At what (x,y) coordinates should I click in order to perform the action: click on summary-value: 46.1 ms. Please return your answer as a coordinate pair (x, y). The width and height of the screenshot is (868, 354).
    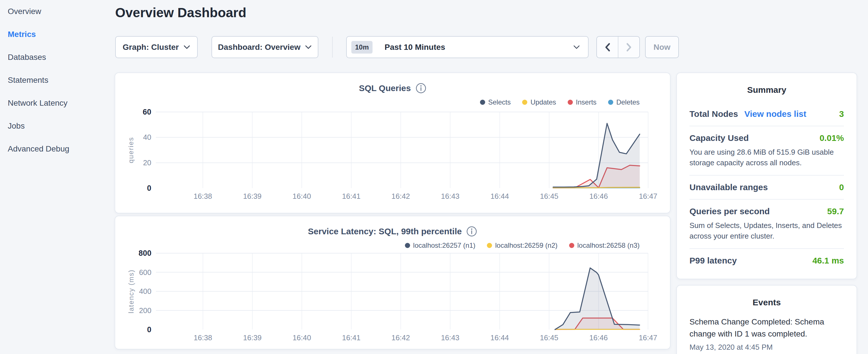
    Looking at the image, I should click on (828, 261).